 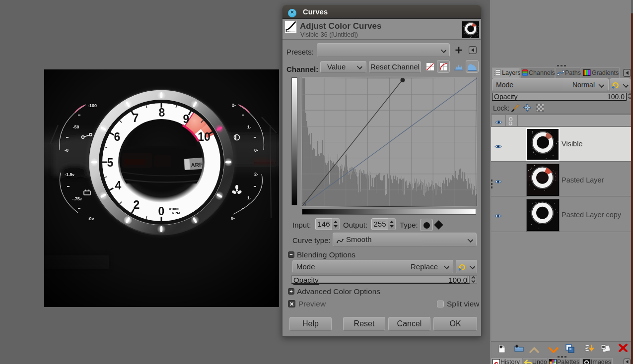 What do you see at coordinates (137, 205) in the screenshot?
I see `svg-text: 2` at bounding box center [137, 205].